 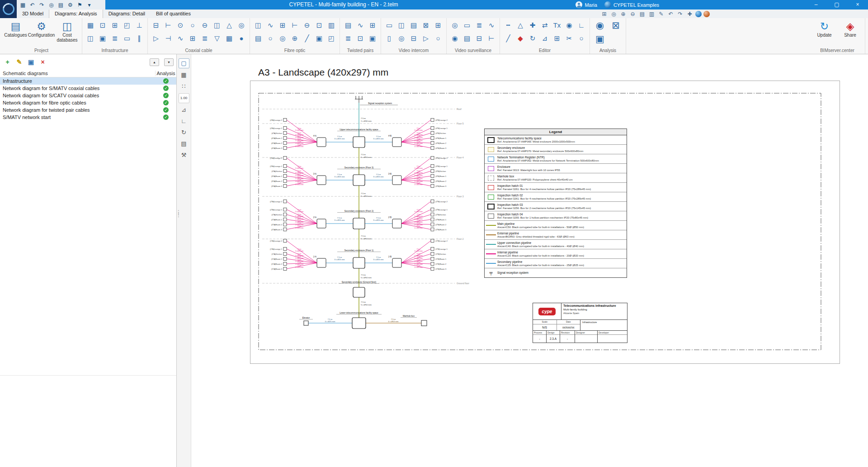 I want to click on print-icon: ▤, so click(x=61, y=5).